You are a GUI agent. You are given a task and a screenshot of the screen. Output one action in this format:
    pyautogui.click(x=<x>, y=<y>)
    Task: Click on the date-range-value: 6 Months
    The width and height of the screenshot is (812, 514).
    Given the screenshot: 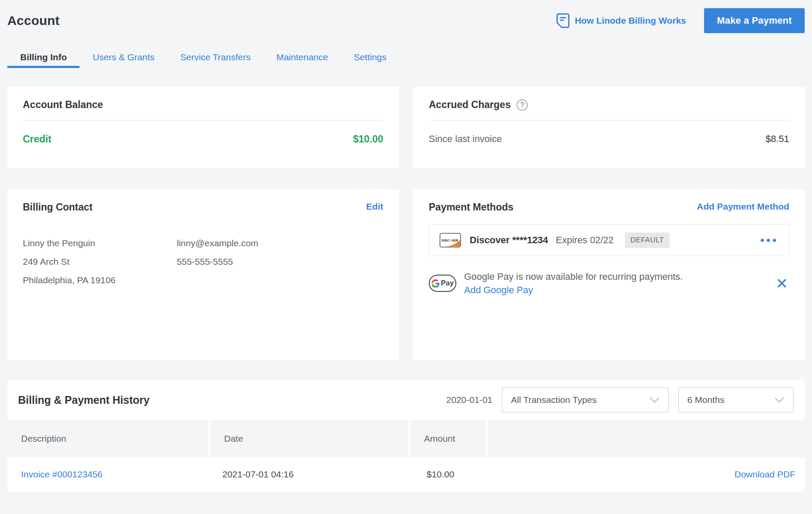 What is the action you would take?
    pyautogui.click(x=706, y=400)
    